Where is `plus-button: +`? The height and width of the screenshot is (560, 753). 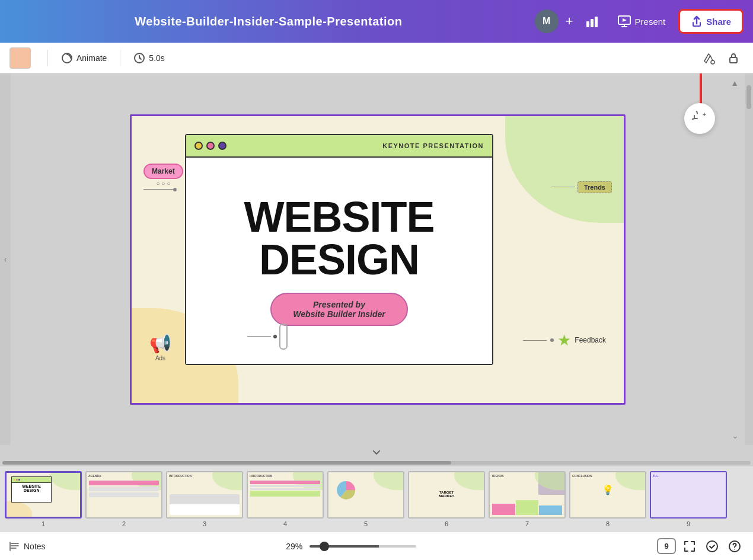
plus-button: + is located at coordinates (569, 21).